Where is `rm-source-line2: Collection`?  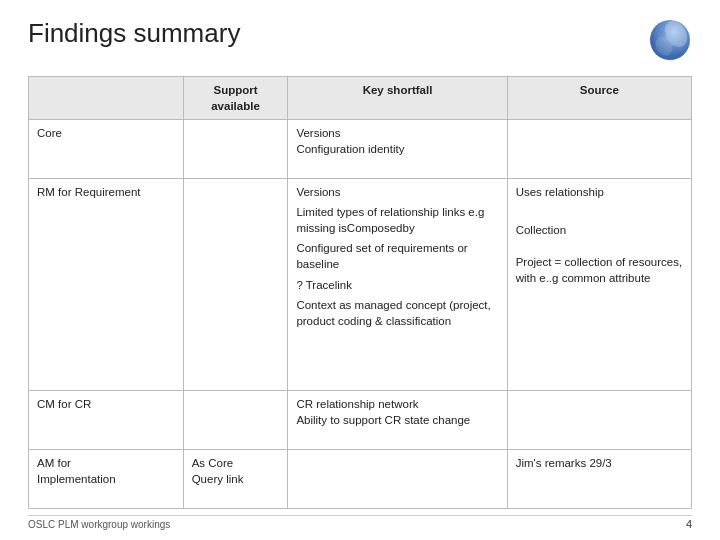
rm-source-line2: Collection is located at coordinates (600, 230).